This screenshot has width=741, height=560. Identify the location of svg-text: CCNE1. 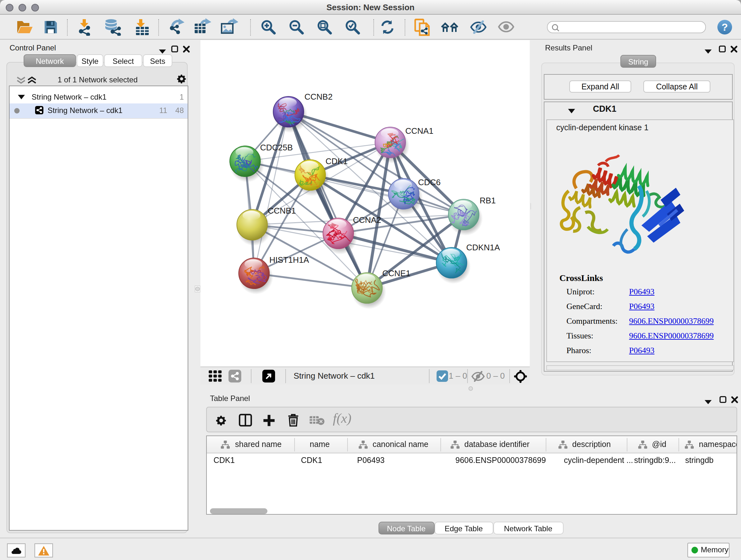
(396, 273).